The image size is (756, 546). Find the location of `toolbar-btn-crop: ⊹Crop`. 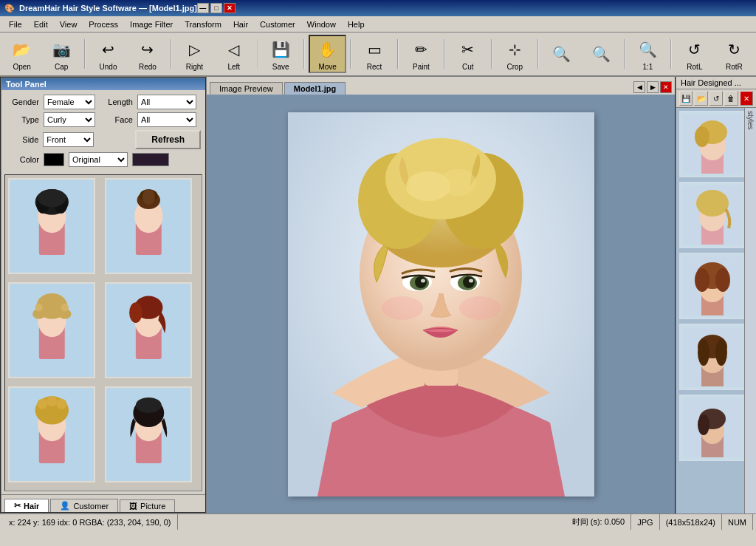

toolbar-btn-crop: ⊹Crop is located at coordinates (515, 54).